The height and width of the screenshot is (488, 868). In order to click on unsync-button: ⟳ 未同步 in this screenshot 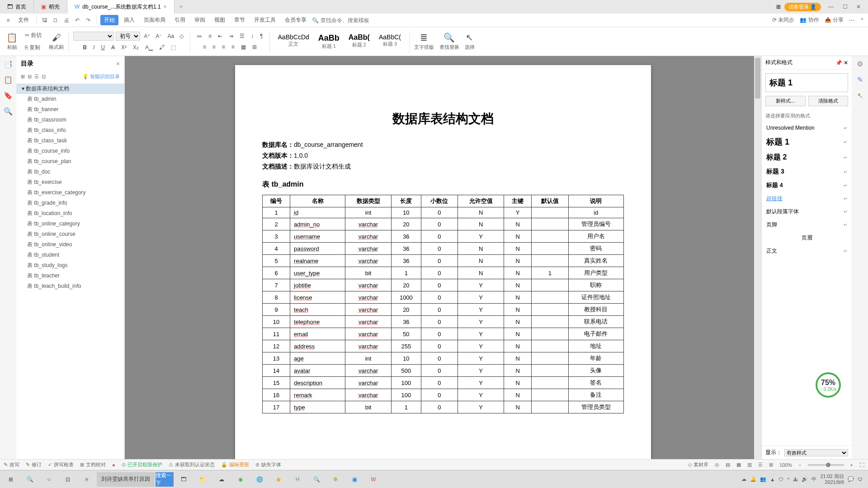, I will do `click(783, 20)`.